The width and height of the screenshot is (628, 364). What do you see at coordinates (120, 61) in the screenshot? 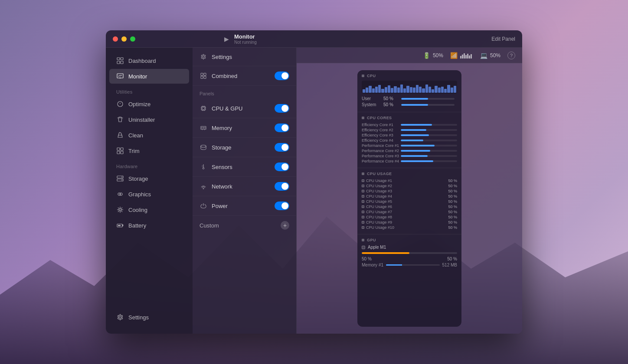
I see `dashboard-icon` at bounding box center [120, 61].